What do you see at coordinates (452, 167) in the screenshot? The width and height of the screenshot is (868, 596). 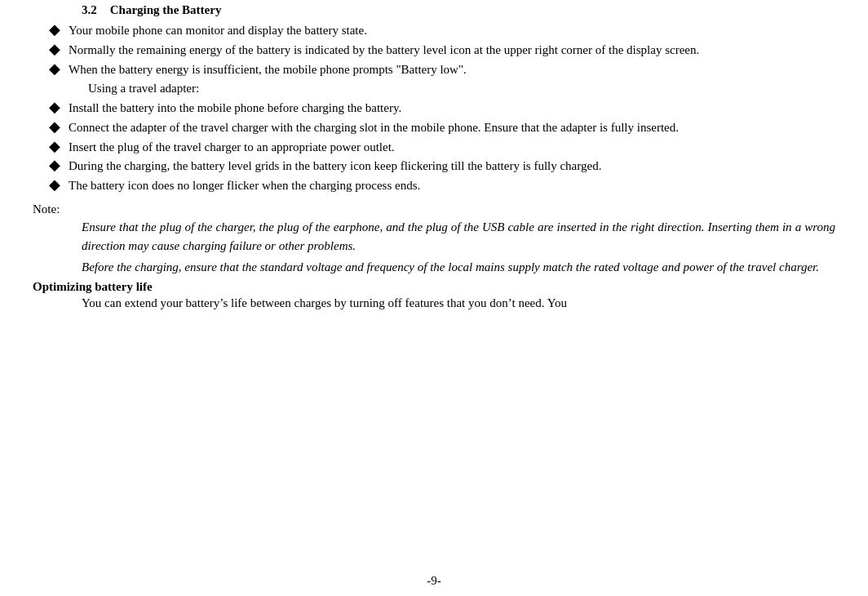 I see `bullet-text: During the charging, the battery level g…` at bounding box center [452, 167].